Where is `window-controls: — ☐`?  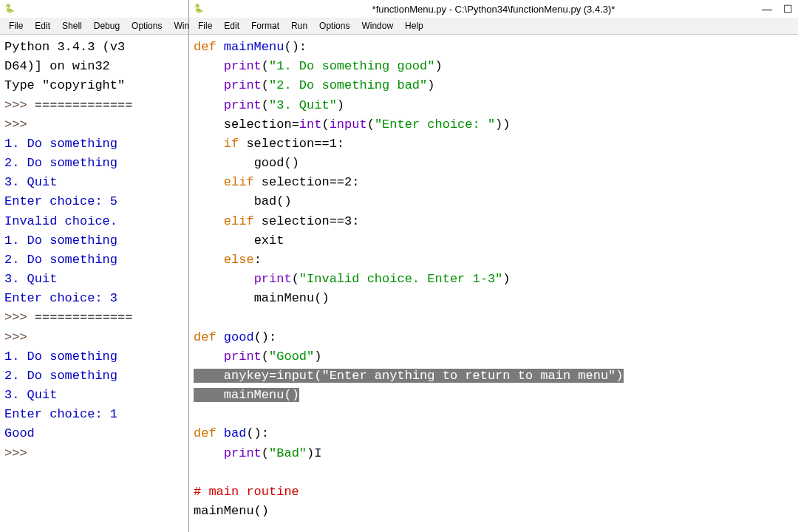 window-controls: — ☐ is located at coordinates (777, 9).